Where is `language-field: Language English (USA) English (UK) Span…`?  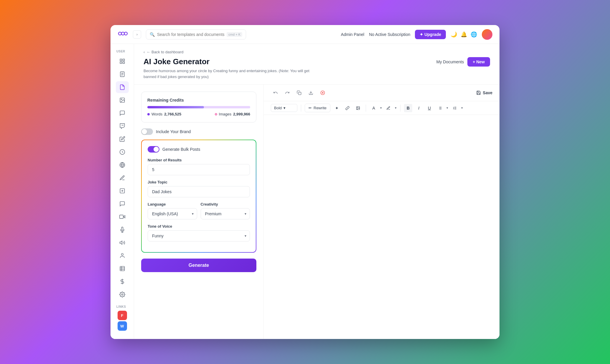 language-field: Language English (USA) English (UK) Span… is located at coordinates (172, 211).